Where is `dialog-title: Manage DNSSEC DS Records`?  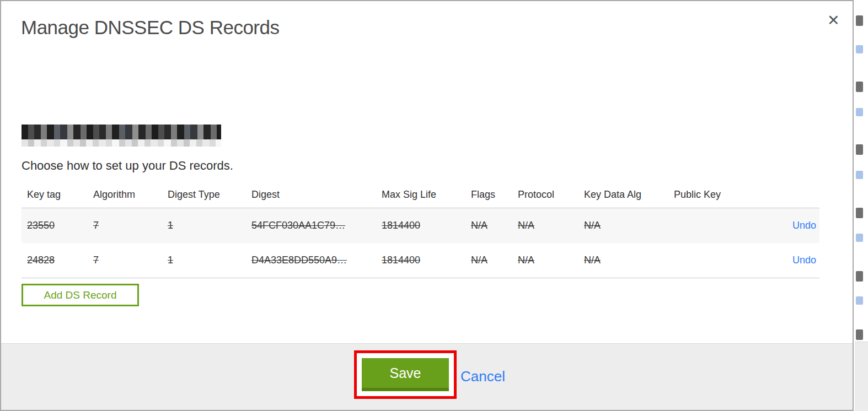
dialog-title: Manage DNSSEC DS Records is located at coordinates (150, 28).